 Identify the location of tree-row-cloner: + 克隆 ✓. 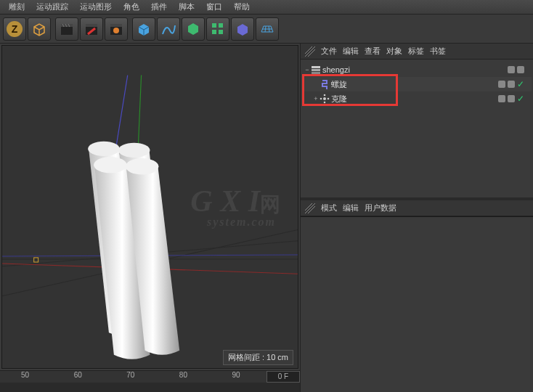
(417, 99).